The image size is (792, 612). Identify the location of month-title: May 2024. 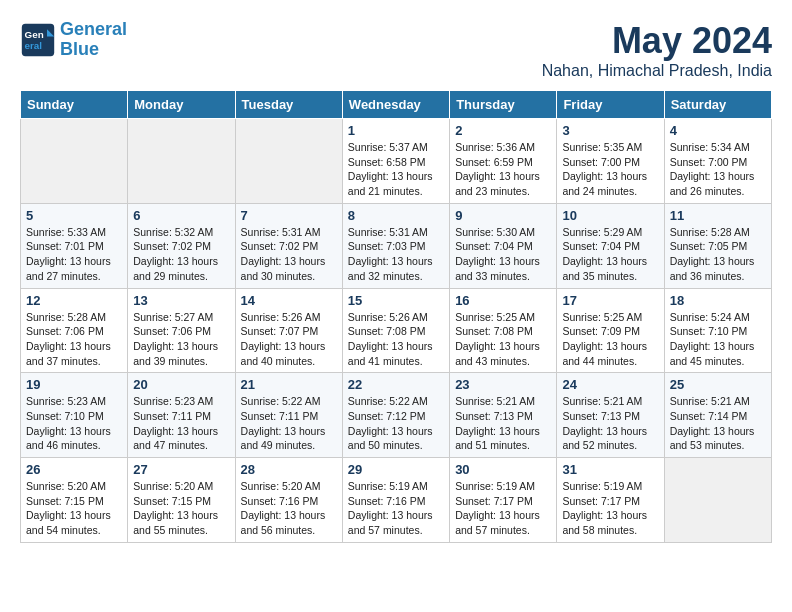
(657, 41).